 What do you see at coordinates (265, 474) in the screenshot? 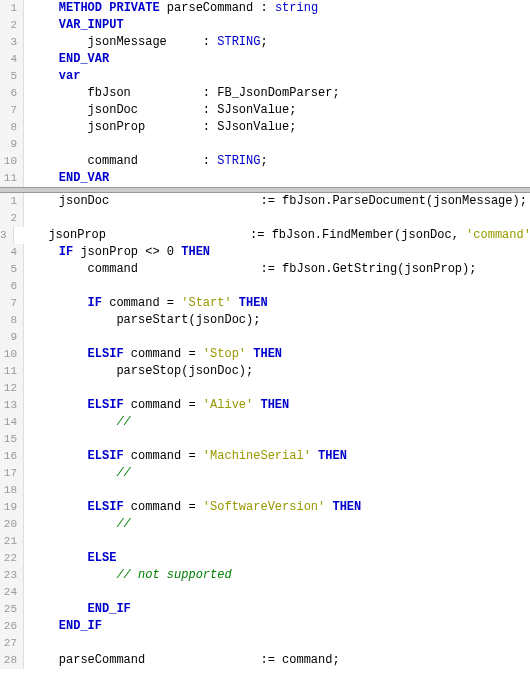
I see `code-line: 17 //` at bounding box center [265, 474].